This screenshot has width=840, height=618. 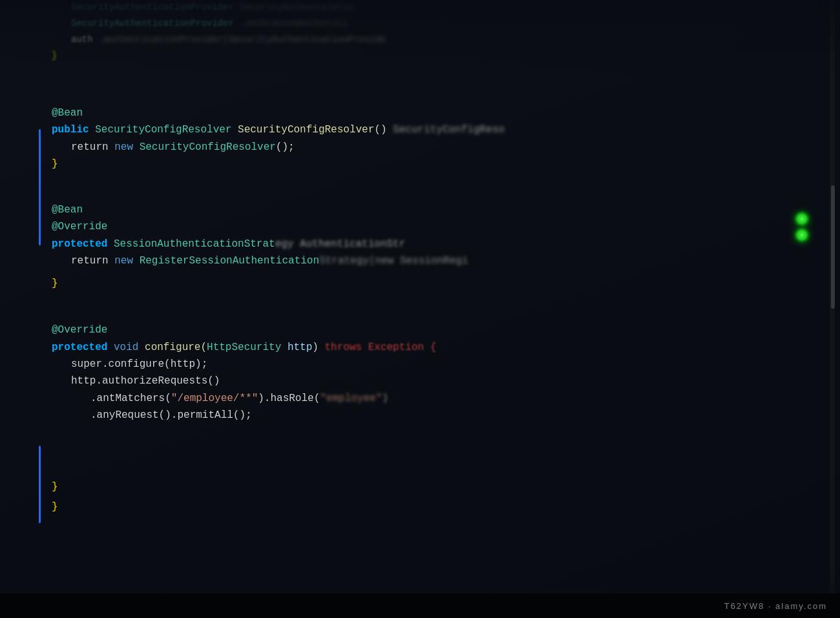 What do you see at coordinates (351, 398) in the screenshot?
I see `code-token-role-string: "employee"` at bounding box center [351, 398].